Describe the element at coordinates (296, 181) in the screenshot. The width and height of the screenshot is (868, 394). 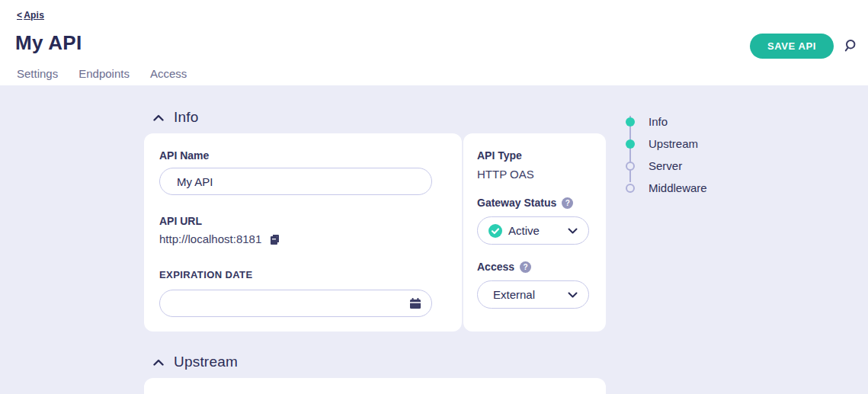
I see `api-name-input` at that location.